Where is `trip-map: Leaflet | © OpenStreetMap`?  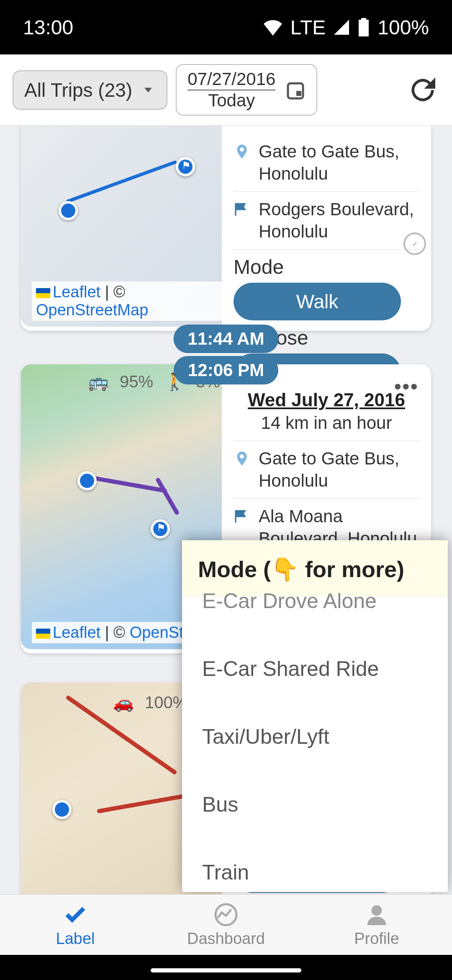
trip-map: Leaflet | © OpenStreetMap is located at coordinates (121, 226).